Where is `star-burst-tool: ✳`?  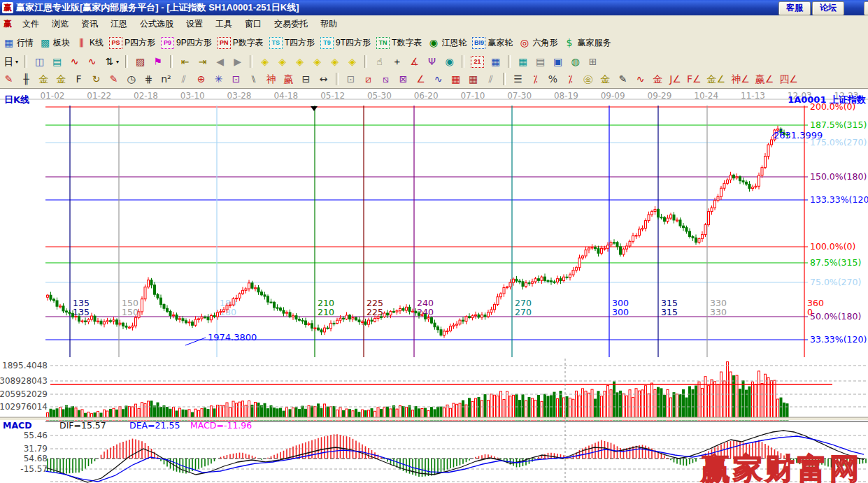
star-burst-tool: ✳ is located at coordinates (218, 80).